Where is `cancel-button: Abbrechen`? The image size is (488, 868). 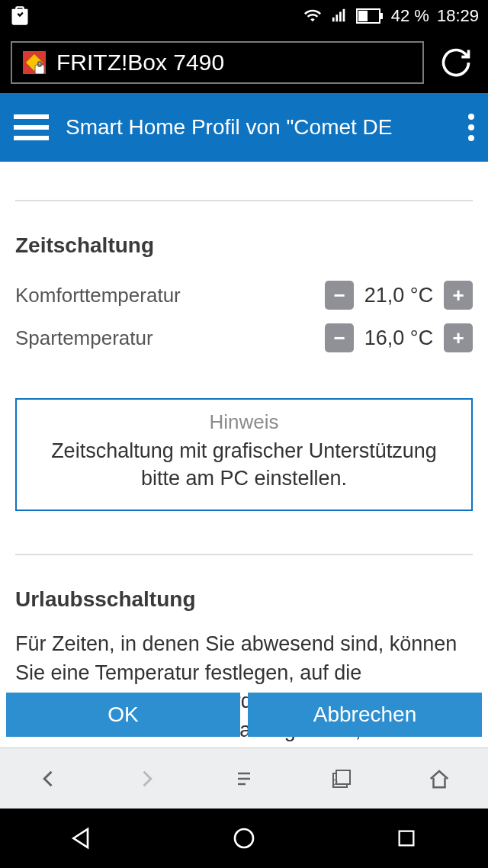
cancel-button: Abbrechen is located at coordinates (364, 715).